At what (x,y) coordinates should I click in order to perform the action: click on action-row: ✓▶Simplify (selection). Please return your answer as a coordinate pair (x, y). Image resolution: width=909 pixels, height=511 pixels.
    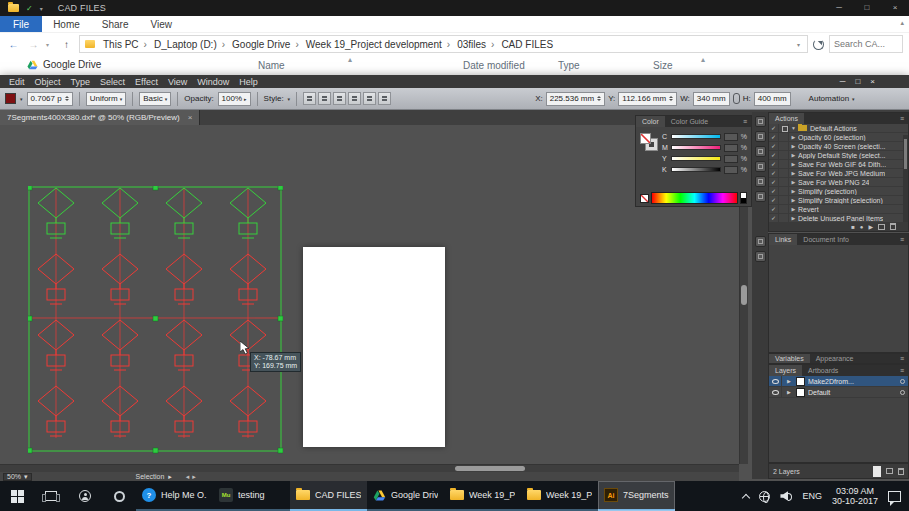
    Looking at the image, I should click on (838, 192).